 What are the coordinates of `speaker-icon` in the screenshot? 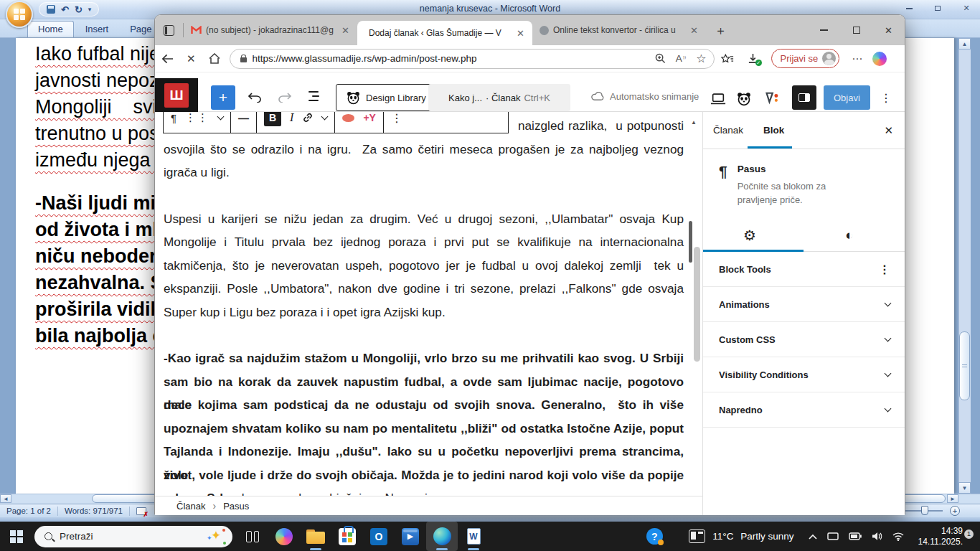 It's located at (877, 537).